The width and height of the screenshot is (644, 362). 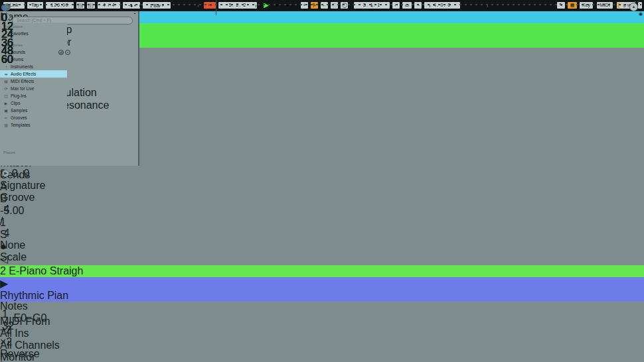 I want to click on solo-button: S, so click(x=322, y=235).